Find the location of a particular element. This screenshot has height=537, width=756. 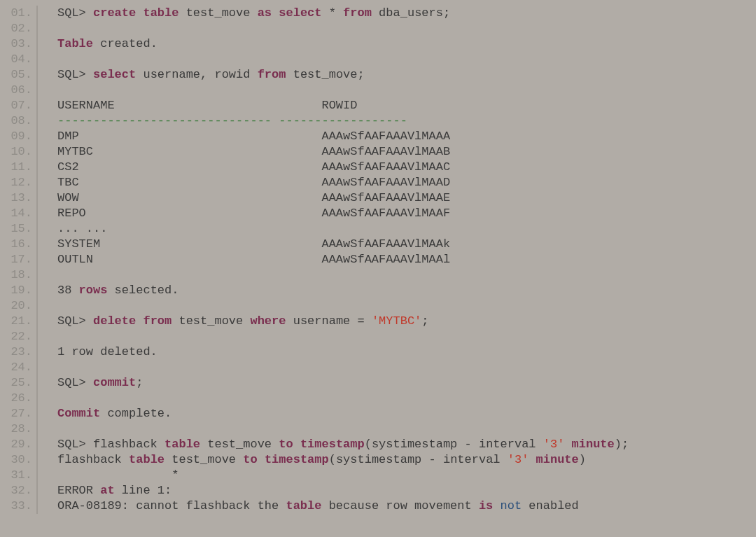

code-line: REPO AAAwSfAAFAAAVlMAAF is located at coordinates (343, 214).